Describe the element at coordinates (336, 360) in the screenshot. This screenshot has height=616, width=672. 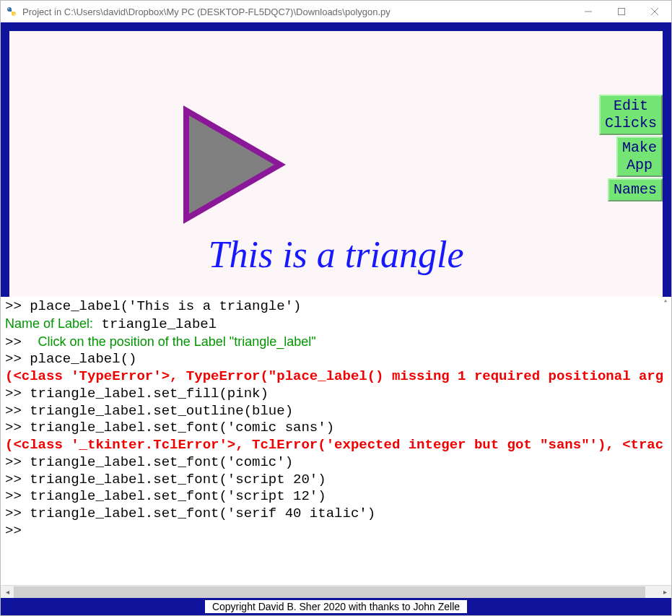
I see `console-line: >> place_label()` at that location.